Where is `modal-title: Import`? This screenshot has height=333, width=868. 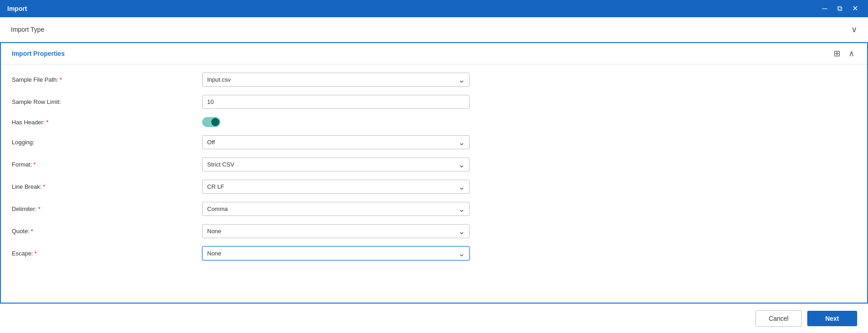 modal-title: Import is located at coordinates (413, 9).